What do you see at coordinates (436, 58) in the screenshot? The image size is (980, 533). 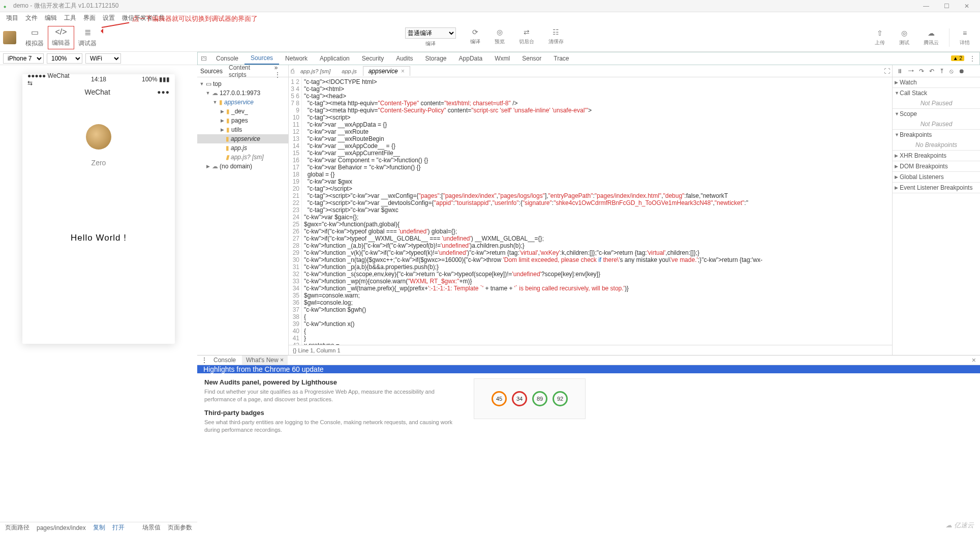 I see `tab-storage: Storage` at bounding box center [436, 58].